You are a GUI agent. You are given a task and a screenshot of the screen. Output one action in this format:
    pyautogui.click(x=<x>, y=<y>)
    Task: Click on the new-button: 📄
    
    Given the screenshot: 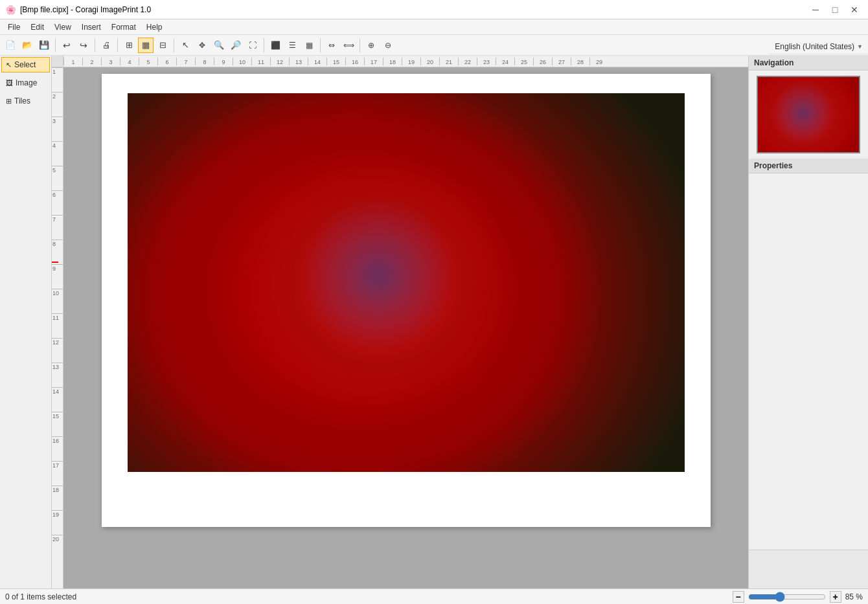 What is the action you would take?
    pyautogui.click(x=10, y=45)
    